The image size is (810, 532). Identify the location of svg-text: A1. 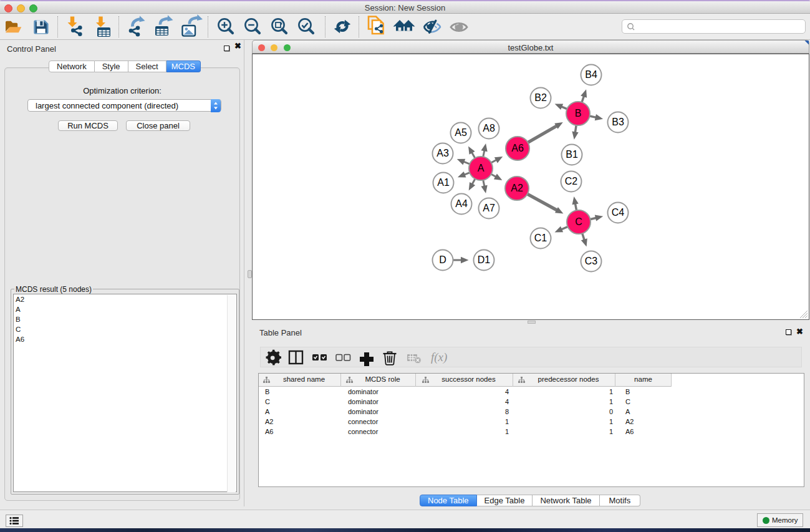
(443, 182).